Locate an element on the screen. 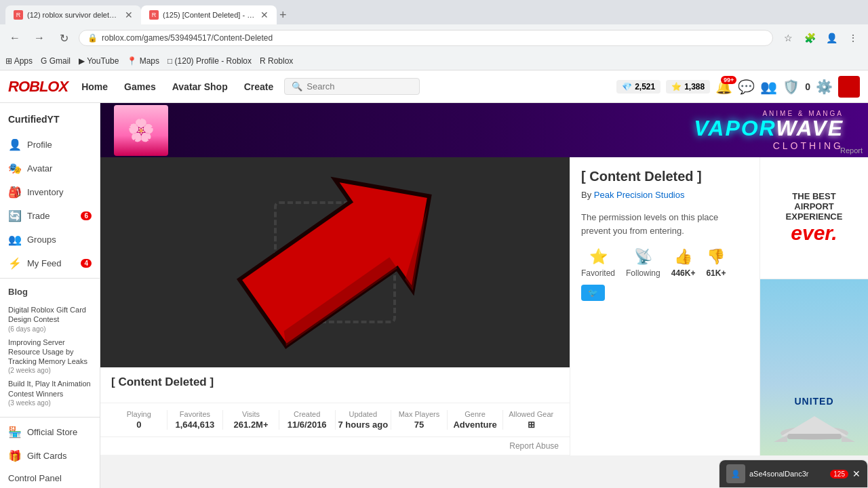  notification-button: 🔔 99+ is located at coordinates (724, 87).